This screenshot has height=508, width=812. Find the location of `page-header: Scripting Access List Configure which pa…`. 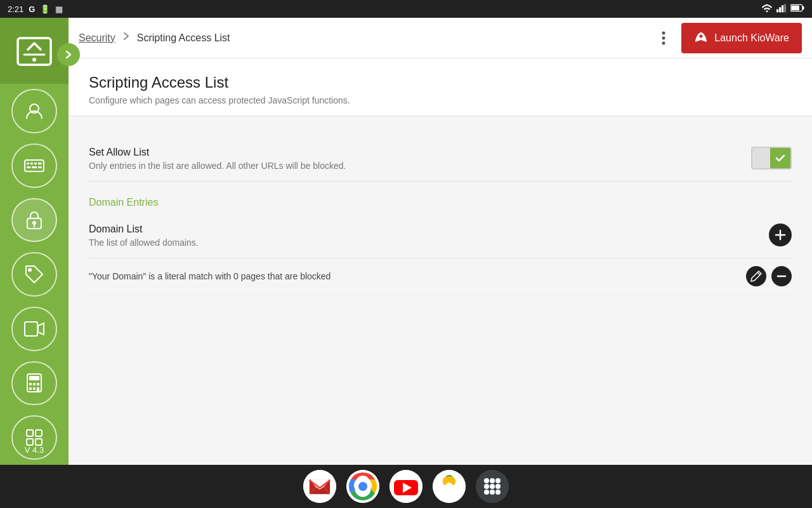

page-header: Scripting Access List Configure which pa… is located at coordinates (440, 88).